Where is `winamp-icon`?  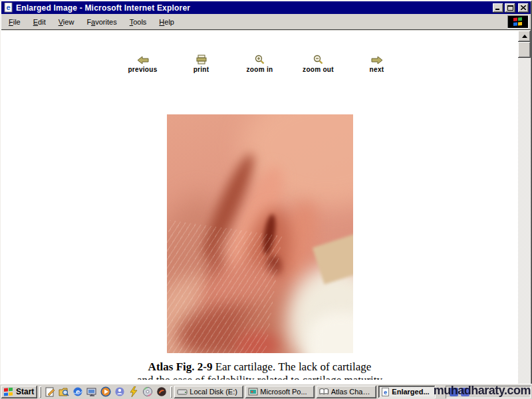
winamp-icon is located at coordinates (134, 392).